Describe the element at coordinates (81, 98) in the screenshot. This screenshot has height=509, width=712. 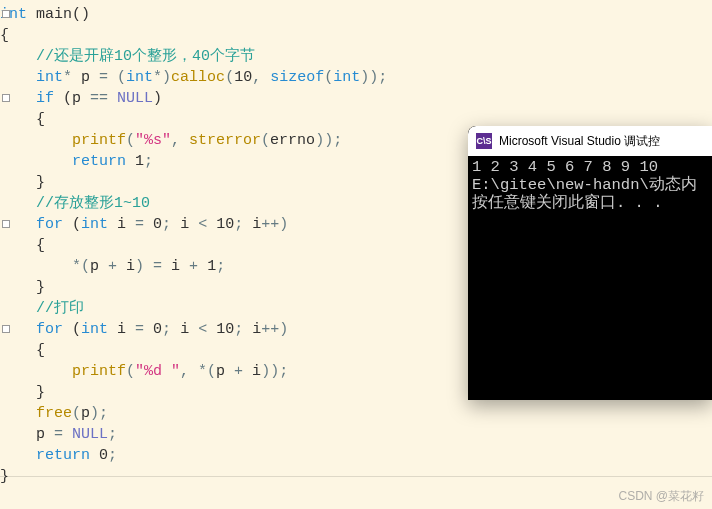
I see `code-line: if (p == NULL)` at that location.